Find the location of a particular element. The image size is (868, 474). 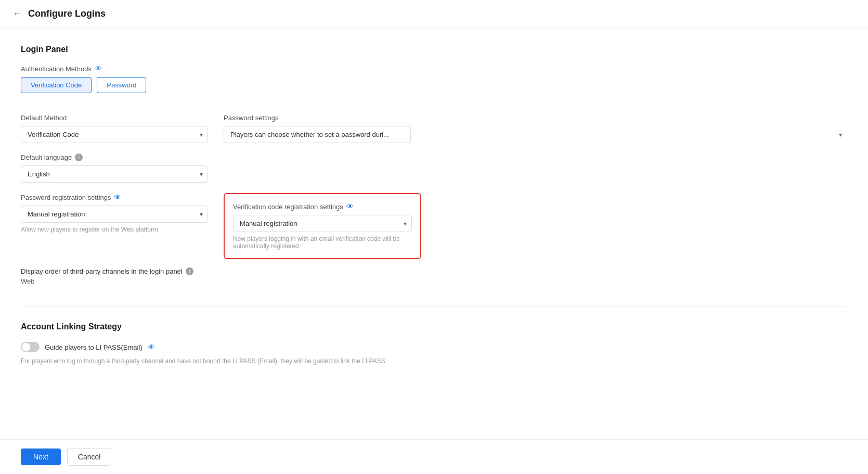

auth-methods-eye-icon: 👁 is located at coordinates (98, 69).